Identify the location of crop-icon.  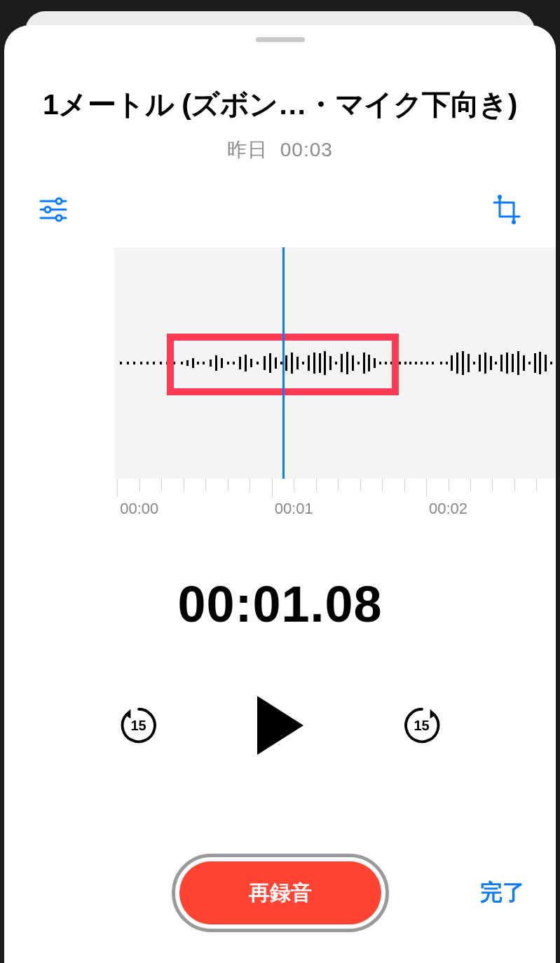
(507, 210).